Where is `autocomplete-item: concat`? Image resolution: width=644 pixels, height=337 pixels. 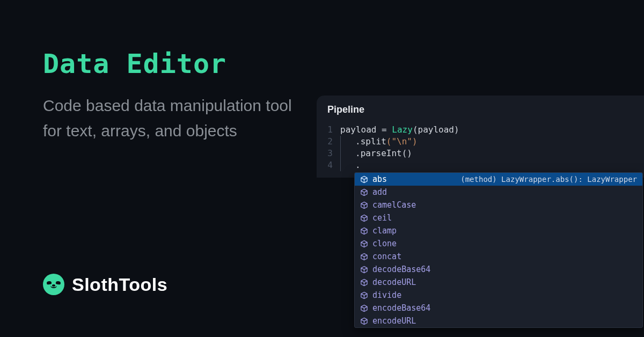
autocomplete-item: concat is located at coordinates (499, 257).